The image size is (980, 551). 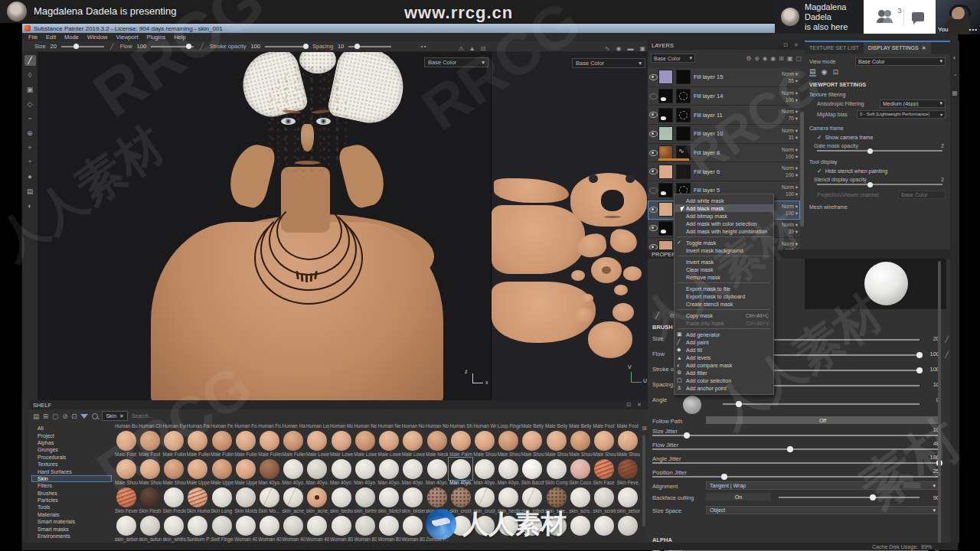 I want to click on view-mode-dropdown: Base Color ▾, so click(x=900, y=61).